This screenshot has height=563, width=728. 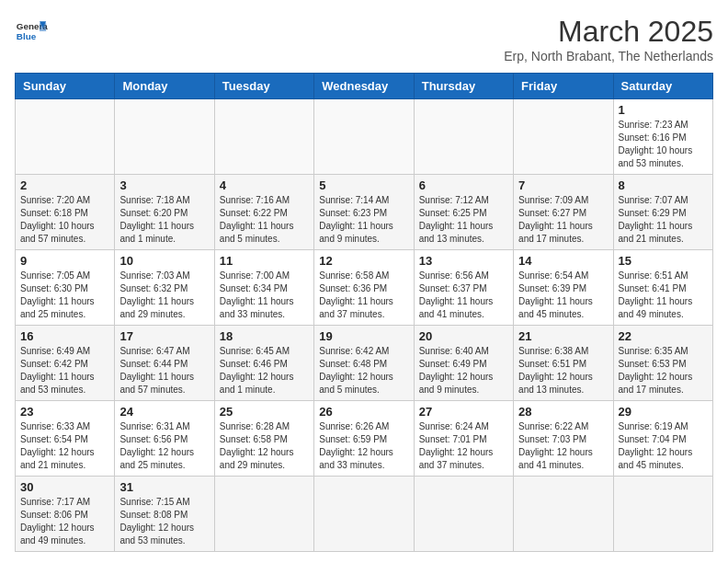 What do you see at coordinates (64, 446) in the screenshot?
I see `day-info: Sunrise: 6:33 AMSunset: 6:54 PMDaylight:…` at bounding box center [64, 446].